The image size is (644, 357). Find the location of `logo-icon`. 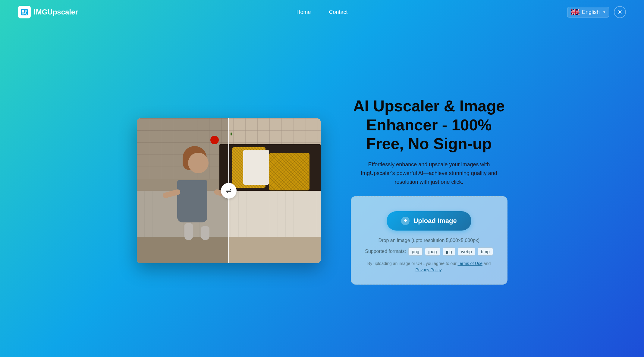

logo-icon is located at coordinates (24, 12).